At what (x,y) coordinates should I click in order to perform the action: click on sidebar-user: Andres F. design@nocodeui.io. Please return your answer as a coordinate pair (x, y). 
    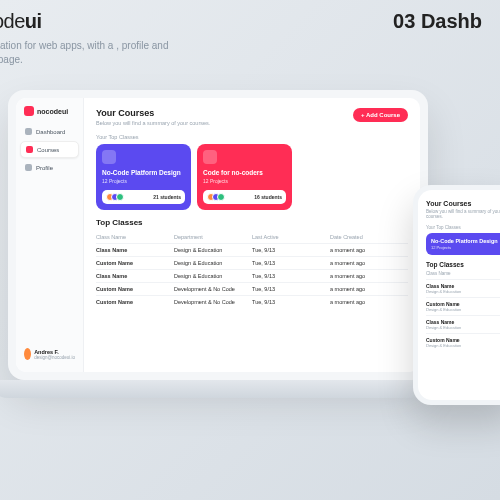
    Looking at the image, I should click on (50, 354).